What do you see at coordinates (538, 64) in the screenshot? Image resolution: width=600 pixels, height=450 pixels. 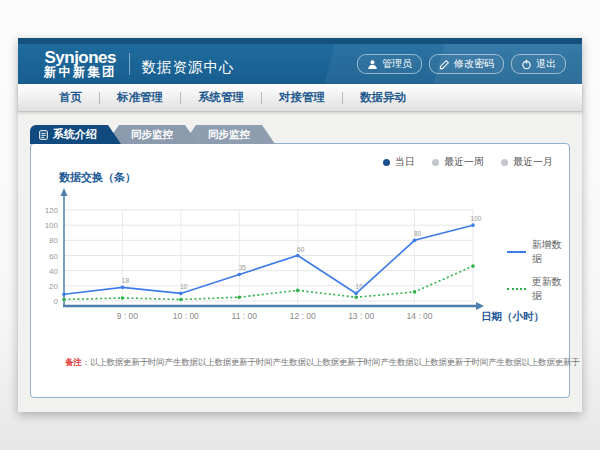 I see `logout-button: 退出` at bounding box center [538, 64].